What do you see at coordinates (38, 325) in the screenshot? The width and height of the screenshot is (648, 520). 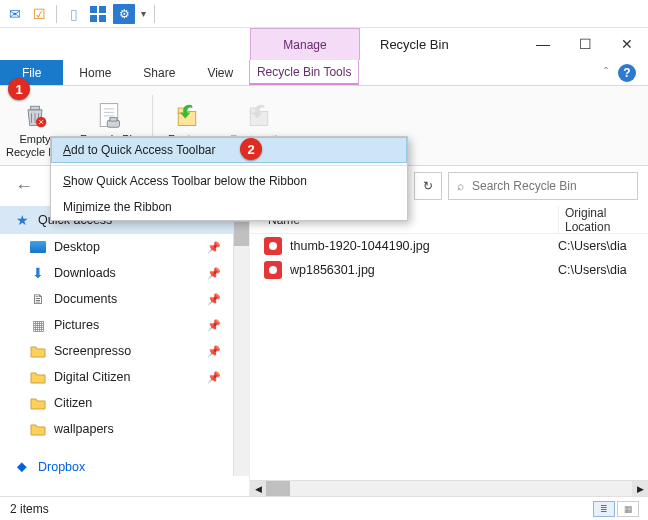 I see `pictures-icon: ▦` at bounding box center [38, 325].